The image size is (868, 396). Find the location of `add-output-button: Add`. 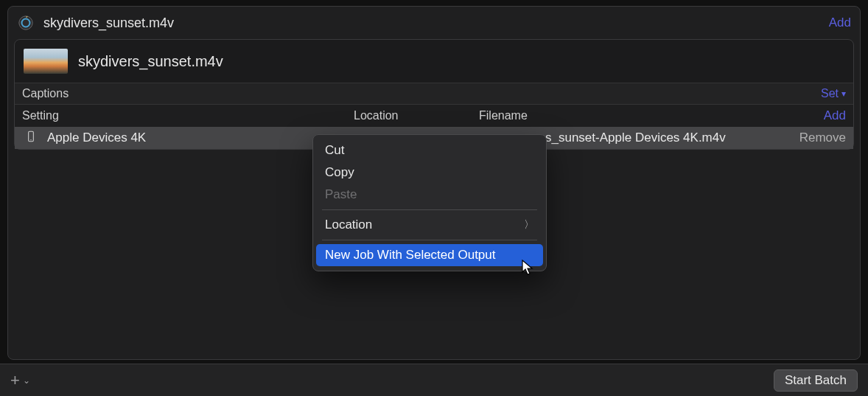

add-output-button: Add is located at coordinates (824, 116).